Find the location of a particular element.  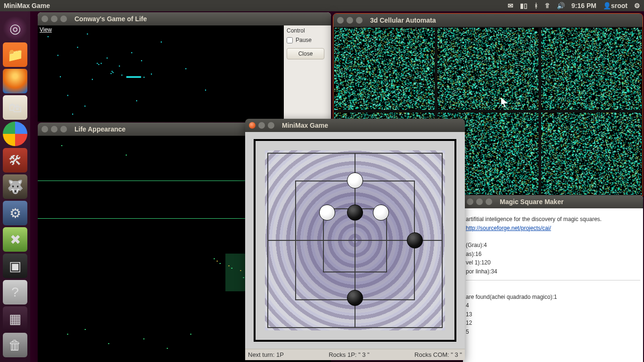

launcher-chrome is located at coordinates (15, 134).